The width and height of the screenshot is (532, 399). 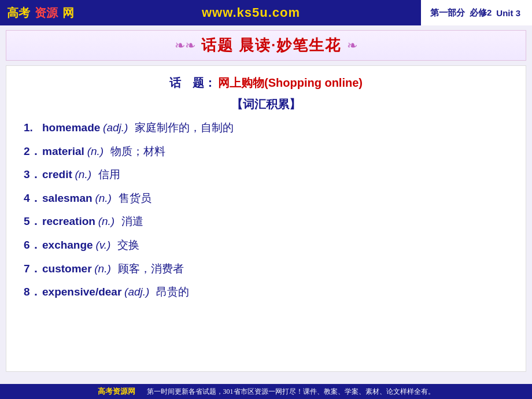 I want to click on vocab-word: homemade, so click(x=71, y=128).